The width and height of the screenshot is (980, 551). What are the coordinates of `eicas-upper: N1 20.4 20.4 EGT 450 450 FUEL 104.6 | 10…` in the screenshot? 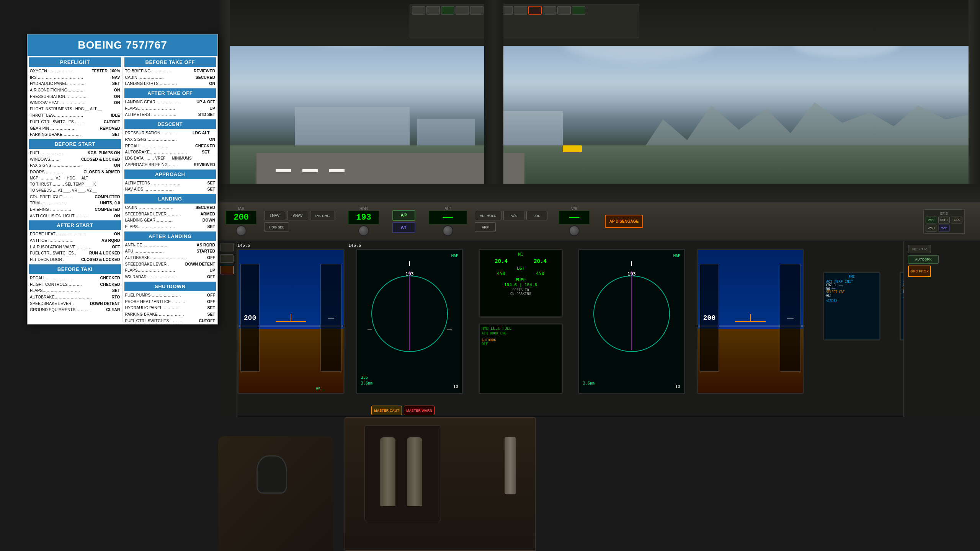 It's located at (521, 283).